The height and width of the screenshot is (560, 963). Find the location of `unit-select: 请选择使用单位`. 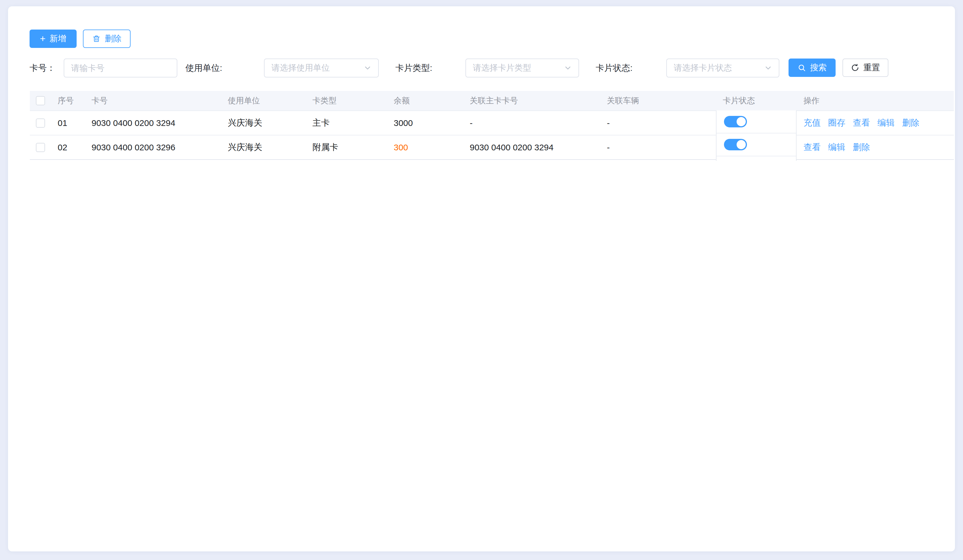

unit-select: 请选择使用单位 is located at coordinates (321, 68).